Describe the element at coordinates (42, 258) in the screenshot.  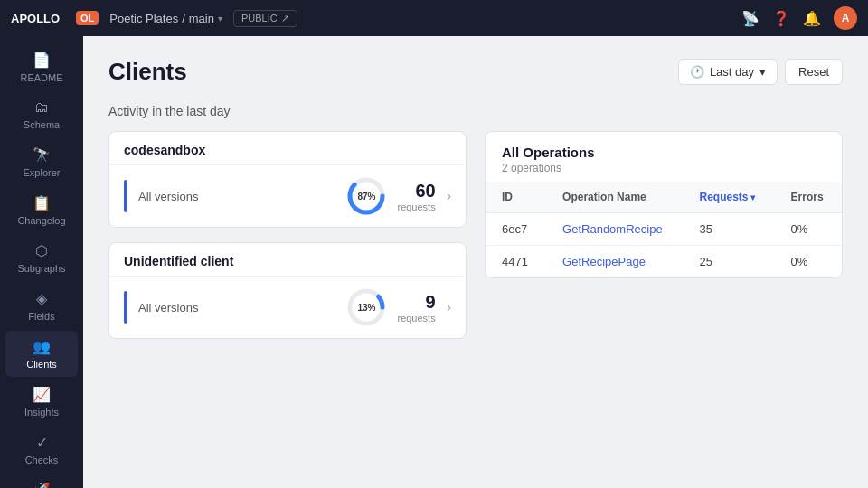
I see `sidebar-item-subgraphs: ⬡ Subgraphs` at that location.